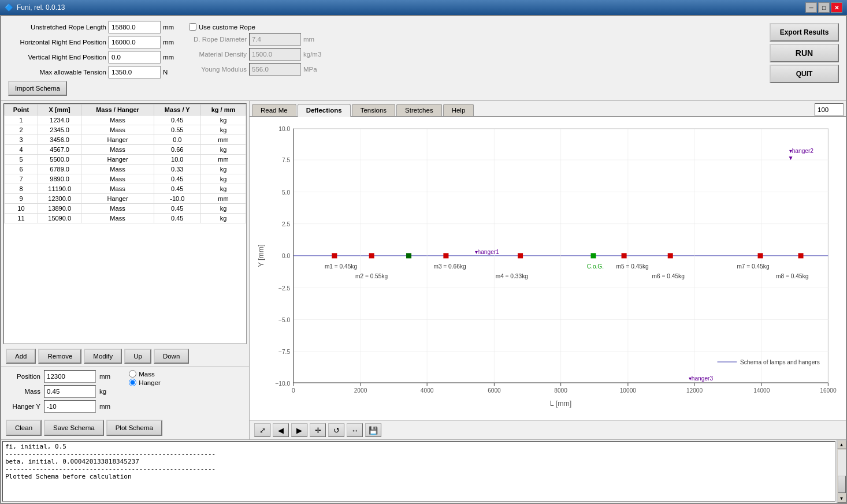 The width and height of the screenshot is (847, 504). What do you see at coordinates (59, 209) in the screenshot?
I see `cell-x: 13890.0` at bounding box center [59, 209].